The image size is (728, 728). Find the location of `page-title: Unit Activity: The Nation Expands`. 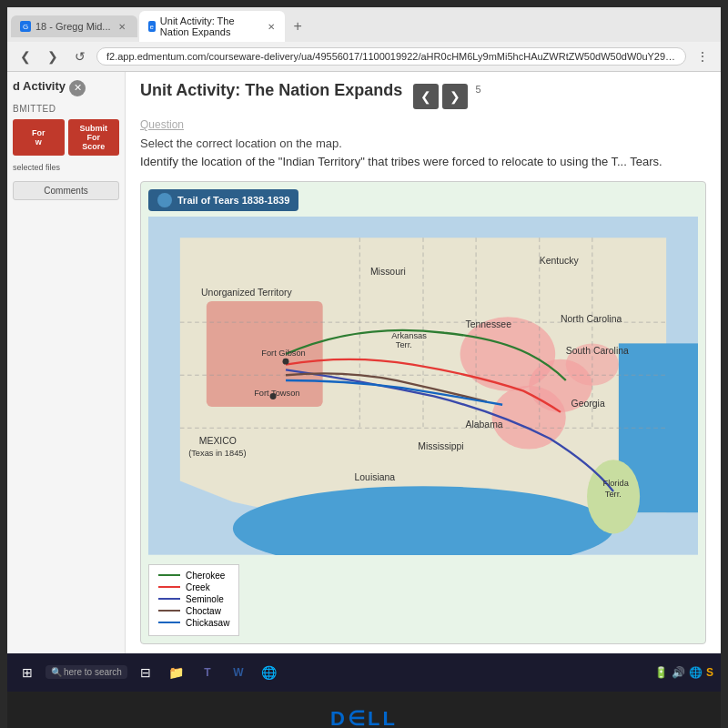

page-title: Unit Activity: The Nation Expands is located at coordinates (271, 91).